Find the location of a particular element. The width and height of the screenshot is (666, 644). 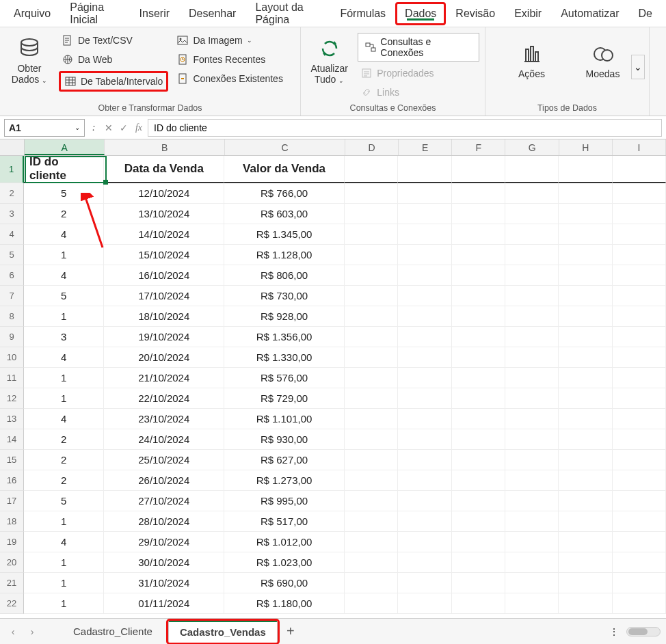

header-cell: ID do cliente is located at coordinates (64, 170).